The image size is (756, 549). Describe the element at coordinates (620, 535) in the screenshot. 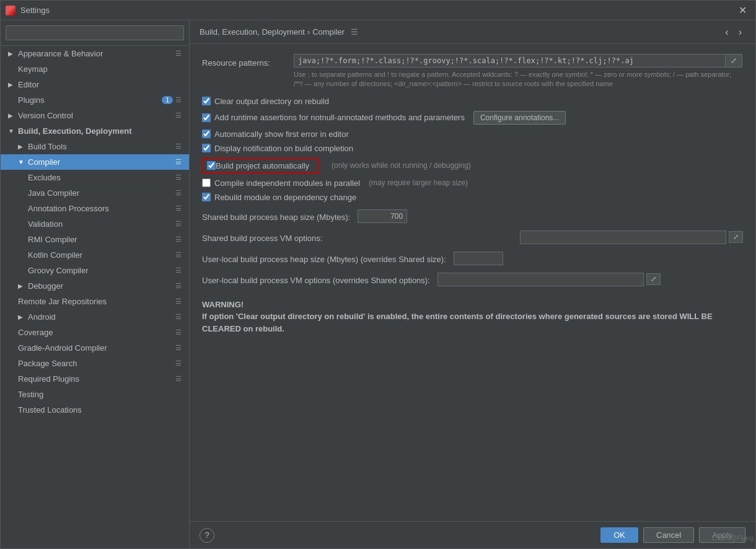

I see `ok-button: OK` at that location.